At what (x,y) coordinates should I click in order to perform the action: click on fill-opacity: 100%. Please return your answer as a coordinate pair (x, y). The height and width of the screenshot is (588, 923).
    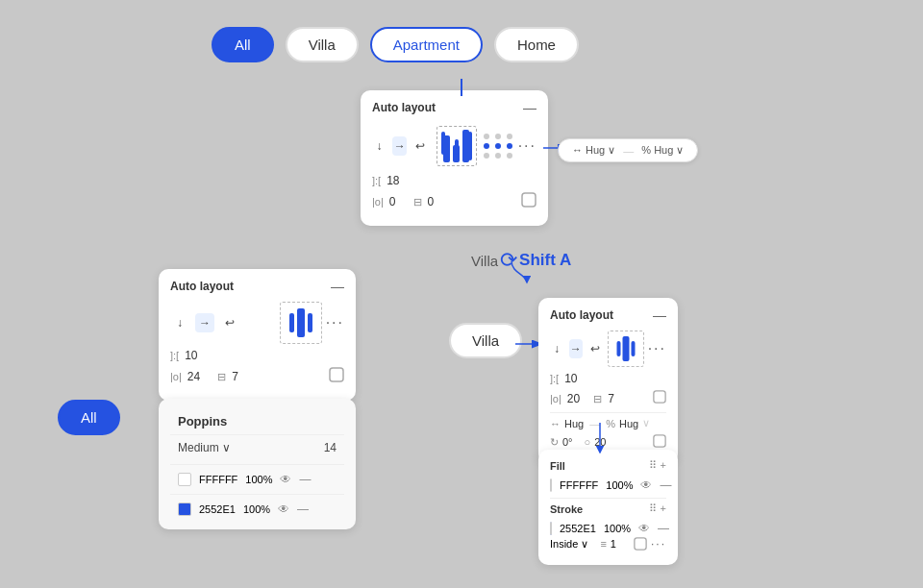
    Looking at the image, I should click on (619, 485).